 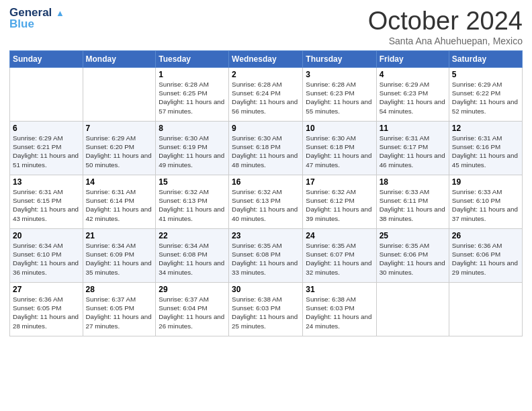 What do you see at coordinates (192, 182) in the screenshot?
I see `day-number: 15` at bounding box center [192, 182].